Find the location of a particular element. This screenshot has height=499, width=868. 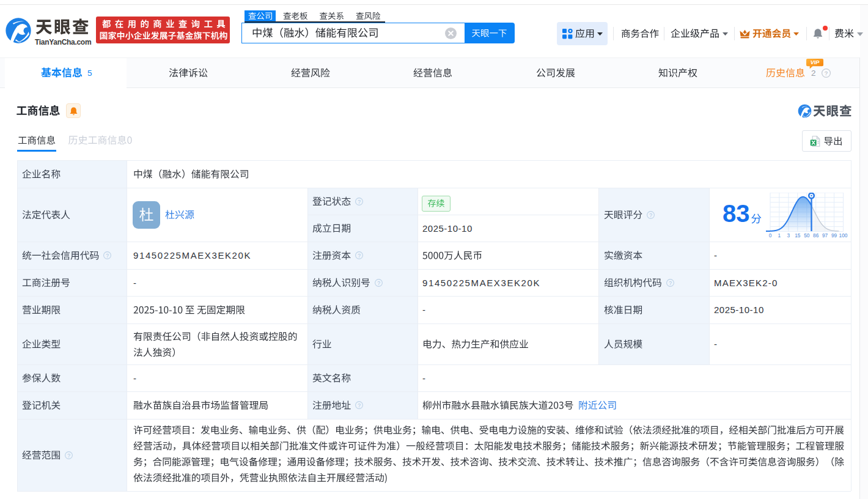

svg-text: 3 is located at coordinates (789, 235).